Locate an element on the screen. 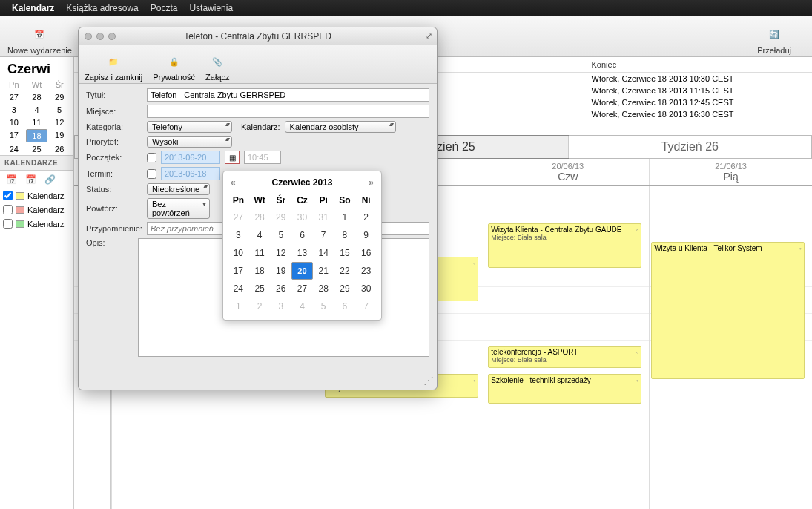 The height and width of the screenshot is (509, 812). mini-day: 29 is located at coordinates (59, 97).